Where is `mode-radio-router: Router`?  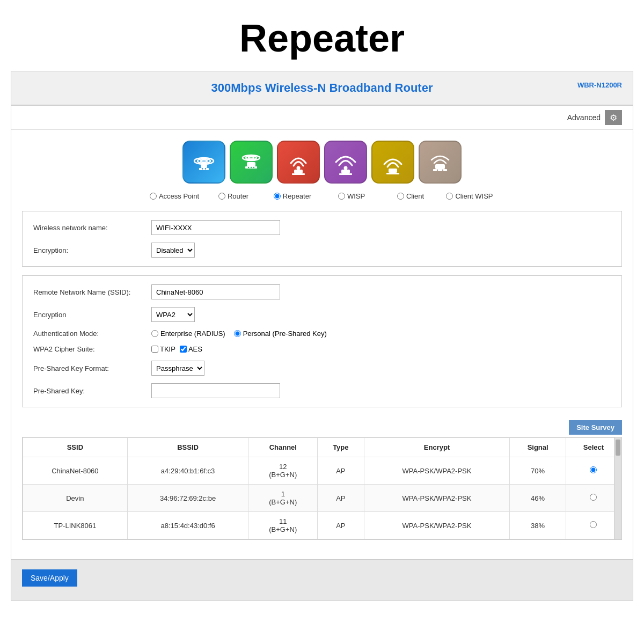 mode-radio-router: Router is located at coordinates (233, 196).